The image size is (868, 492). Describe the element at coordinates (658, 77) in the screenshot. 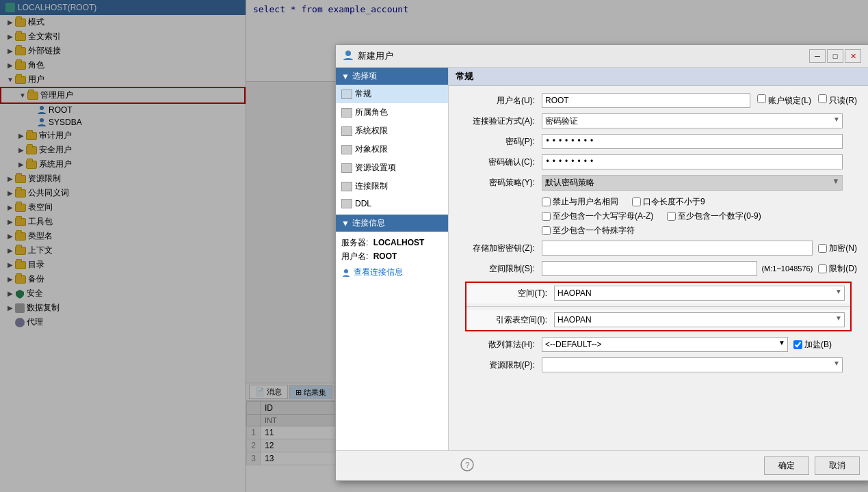

I see `section-title: 常规` at that location.